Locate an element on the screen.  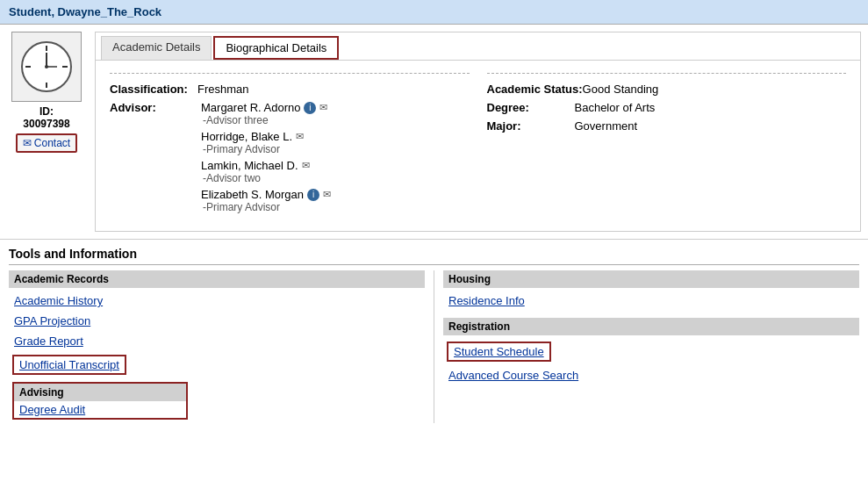
tab-academic-details: Academic Details is located at coordinates (156, 47).